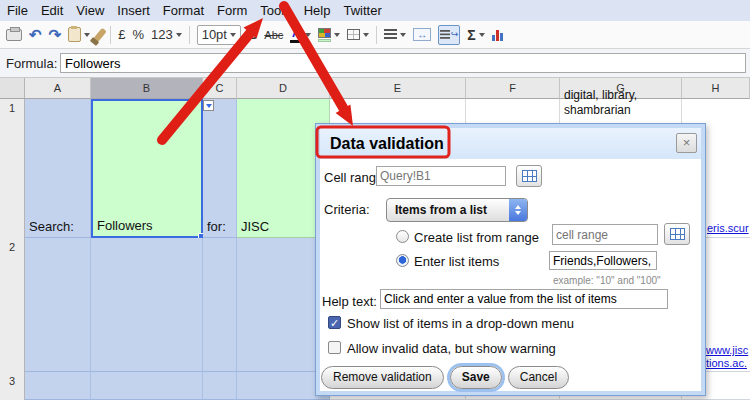 The height and width of the screenshot is (400, 750). I want to click on column-header-b: B, so click(147, 88).